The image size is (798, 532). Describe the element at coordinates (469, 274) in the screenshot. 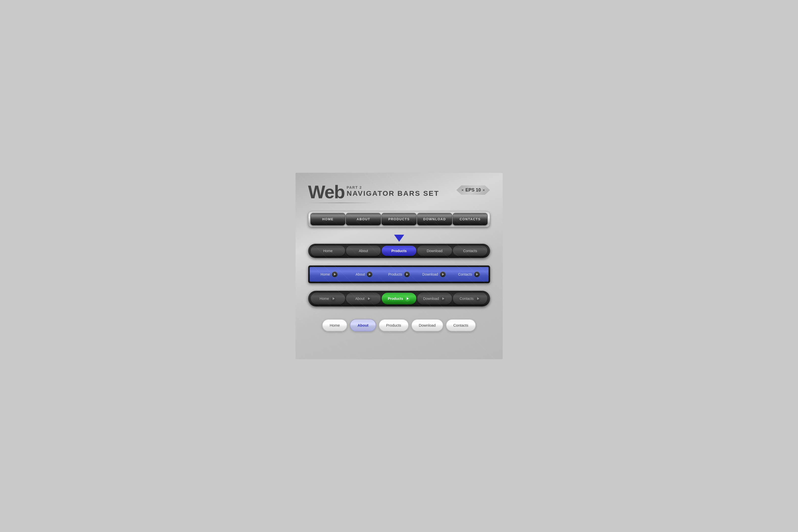

I see `nav3-contacts: Contacts` at that location.